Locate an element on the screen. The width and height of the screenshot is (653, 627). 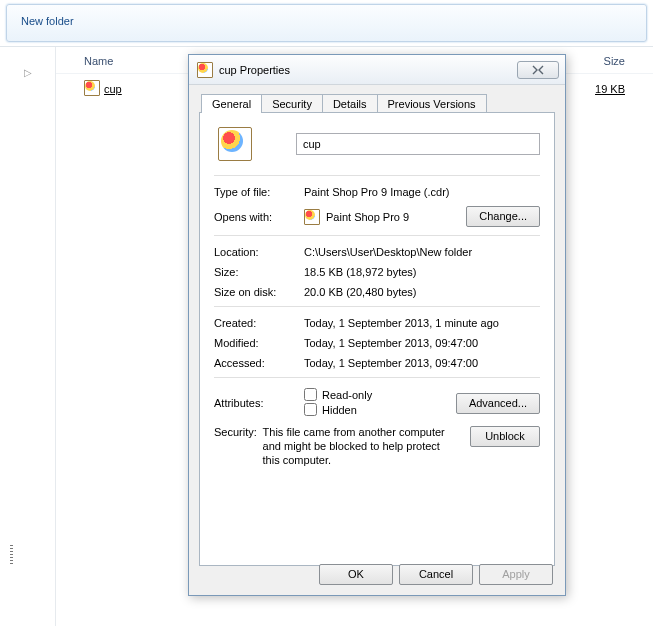
label-opens-with: Opens with: is located at coordinates (259, 217).